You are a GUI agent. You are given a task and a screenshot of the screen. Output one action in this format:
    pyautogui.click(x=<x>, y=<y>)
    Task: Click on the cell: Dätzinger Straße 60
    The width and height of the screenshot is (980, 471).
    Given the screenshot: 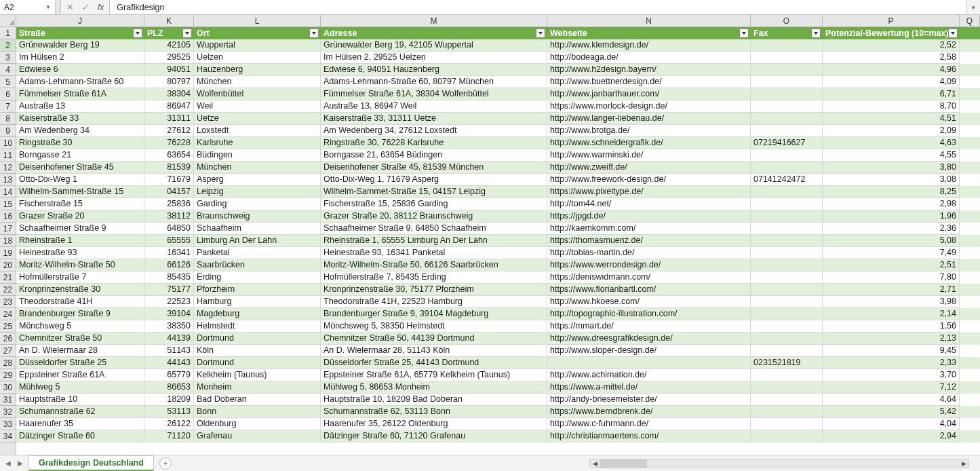 What is the action you would take?
    pyautogui.click(x=80, y=436)
    